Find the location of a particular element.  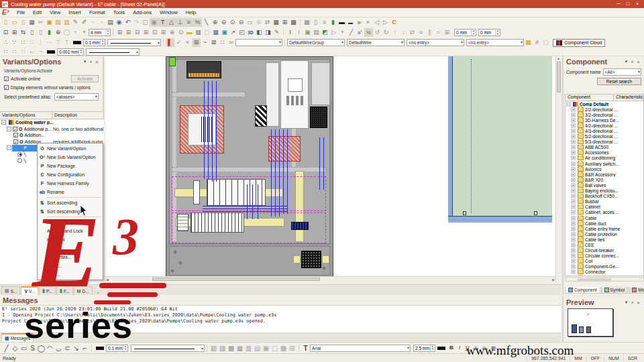

rotate-left-icon: ↺ is located at coordinates (377, 32).